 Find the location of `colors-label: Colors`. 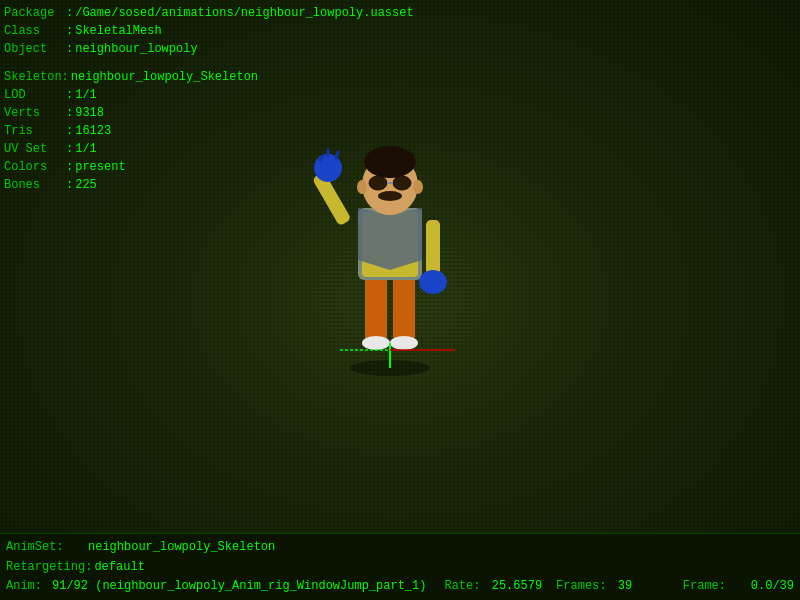

colors-label: Colors is located at coordinates (34, 167).